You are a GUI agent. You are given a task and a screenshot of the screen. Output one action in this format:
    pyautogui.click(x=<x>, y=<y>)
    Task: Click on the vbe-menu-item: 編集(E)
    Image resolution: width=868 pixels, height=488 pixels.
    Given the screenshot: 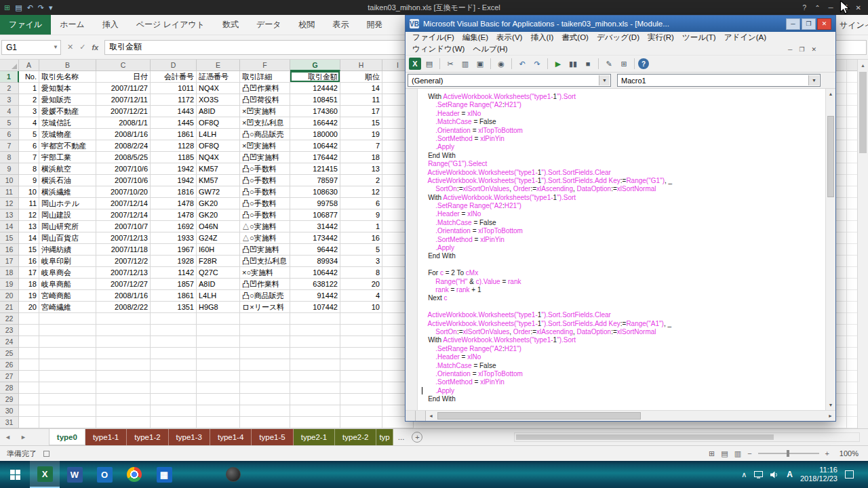 What is the action you would take?
    pyautogui.click(x=475, y=38)
    